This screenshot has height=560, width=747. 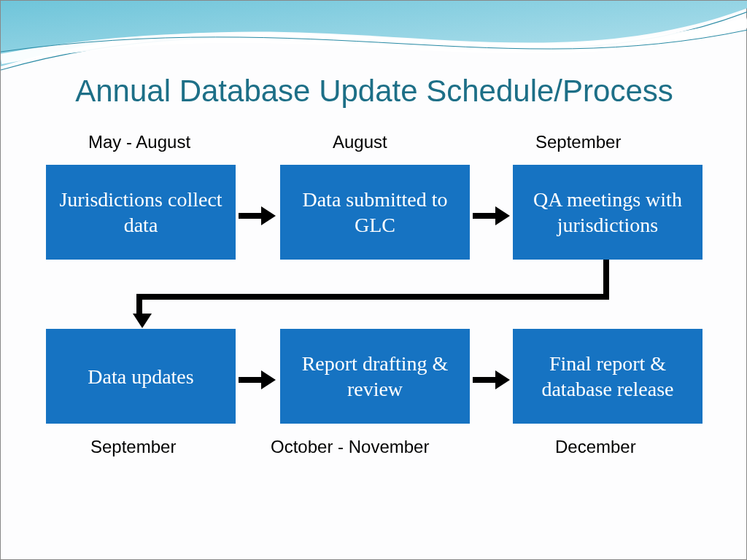 I want to click on step-box-6: Final report & database release, so click(x=608, y=376).